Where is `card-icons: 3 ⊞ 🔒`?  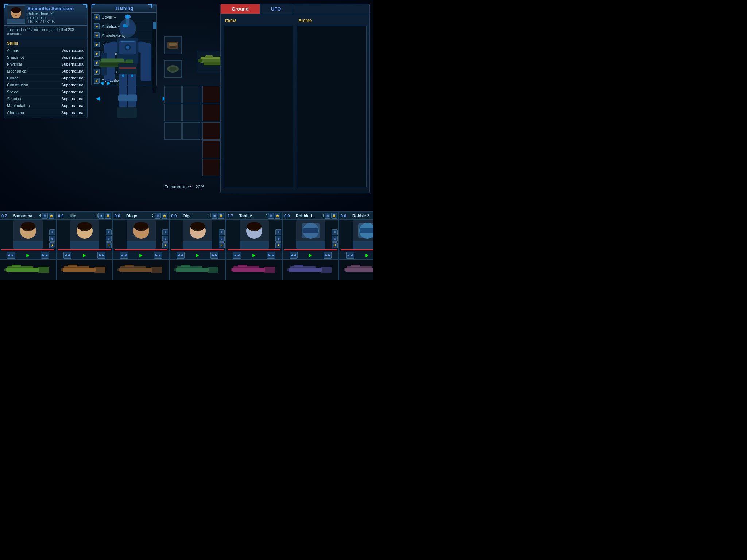
card-icons: 3 ⊞ 🔒 is located at coordinates (329, 216).